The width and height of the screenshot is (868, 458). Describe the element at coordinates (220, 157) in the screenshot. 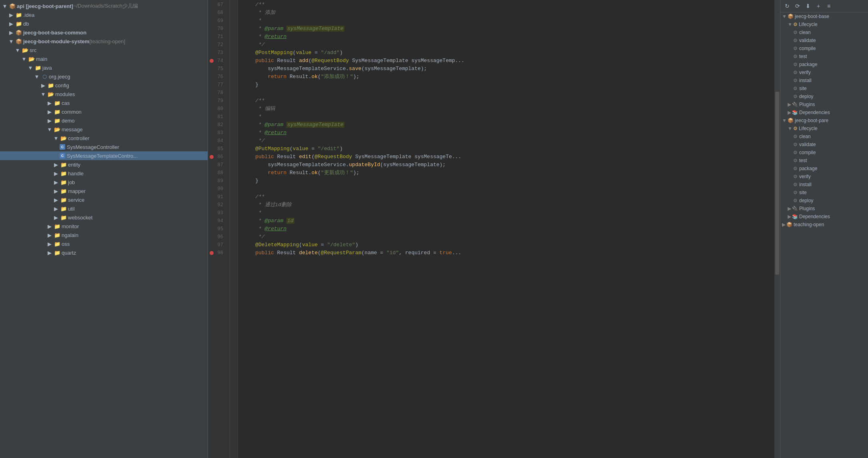

I see `line-number-text: 86` at that location.